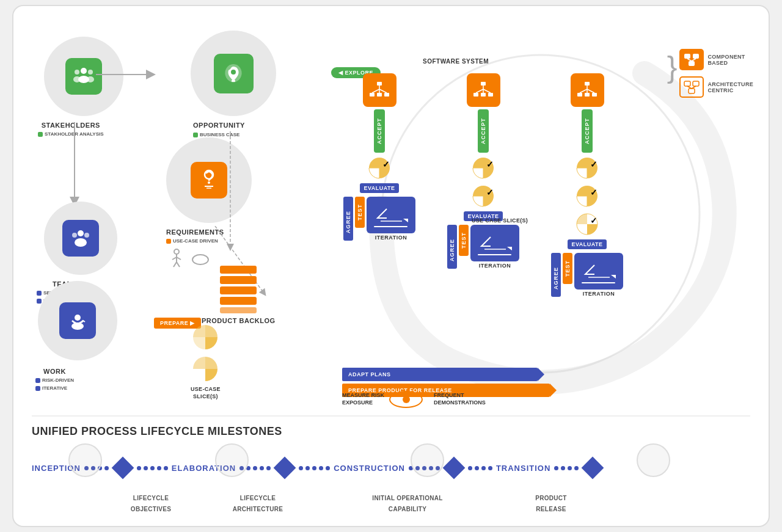 This screenshot has height=532, width=782. I want to click on left-panel: STAKEHOLDERS STAKHOLDER ANALYSIS, so click(93, 214).